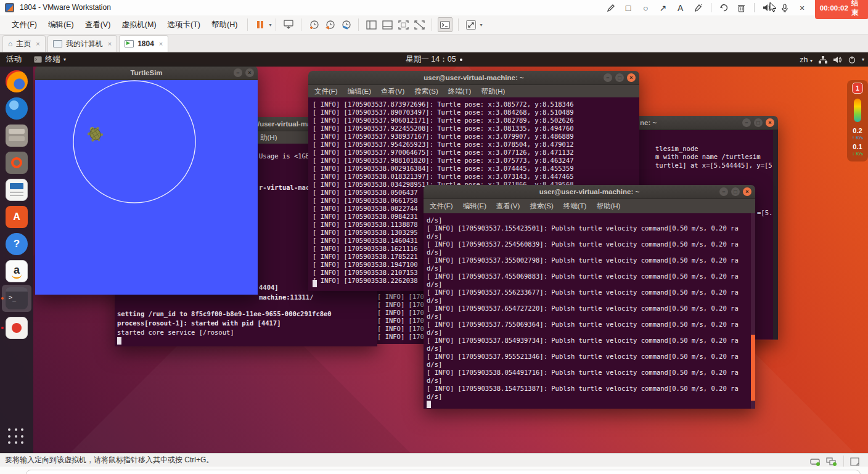  What do you see at coordinates (610, 8) in the screenshot?
I see `pencil-tool-button` at bounding box center [610, 8].